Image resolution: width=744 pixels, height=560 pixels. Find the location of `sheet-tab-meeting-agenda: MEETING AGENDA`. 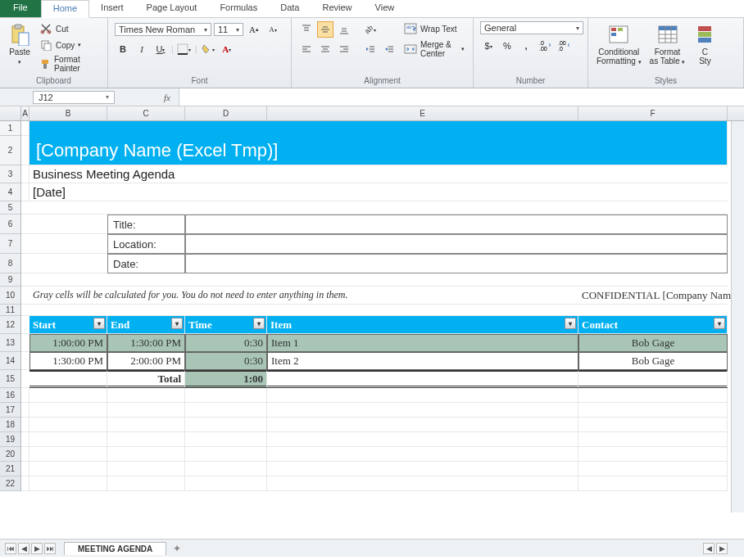

sheet-tab-meeting-agenda: MEETING AGENDA is located at coordinates (115, 549).